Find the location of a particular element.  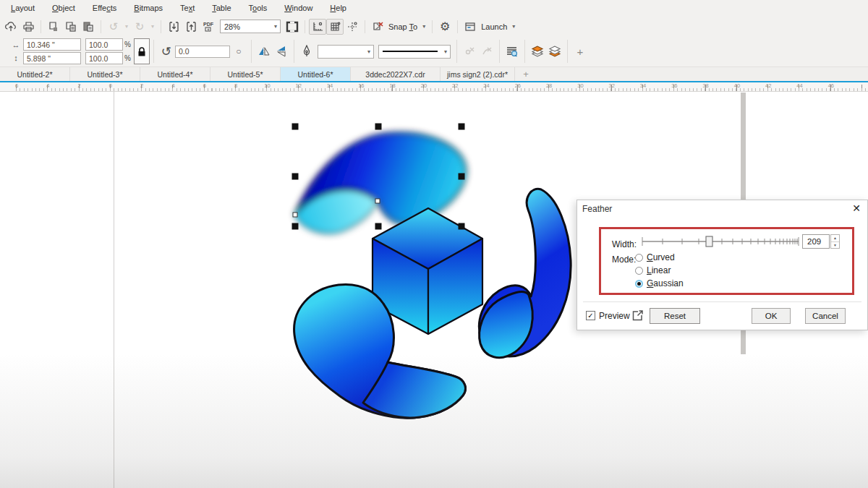

print-icon is located at coordinates (28, 27).